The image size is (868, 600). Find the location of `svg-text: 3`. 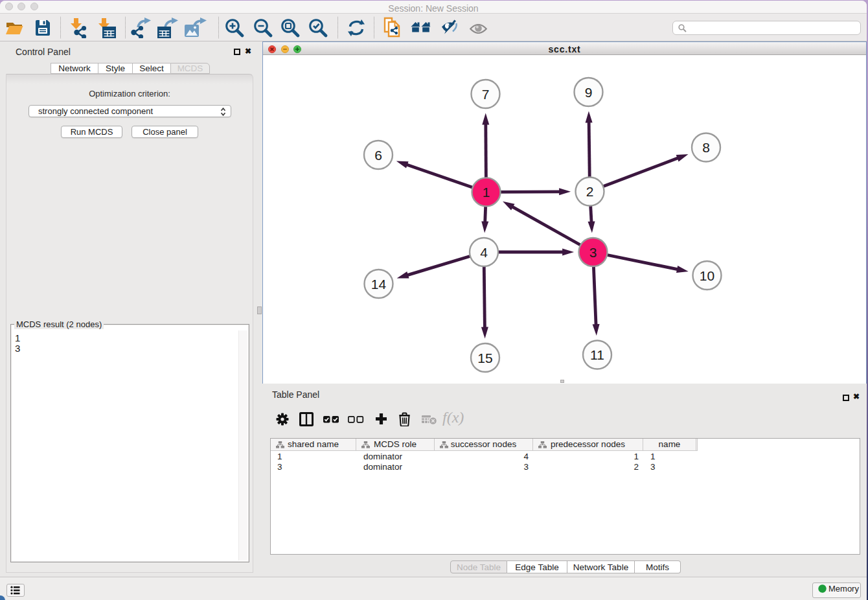

svg-text: 3 is located at coordinates (593, 253).